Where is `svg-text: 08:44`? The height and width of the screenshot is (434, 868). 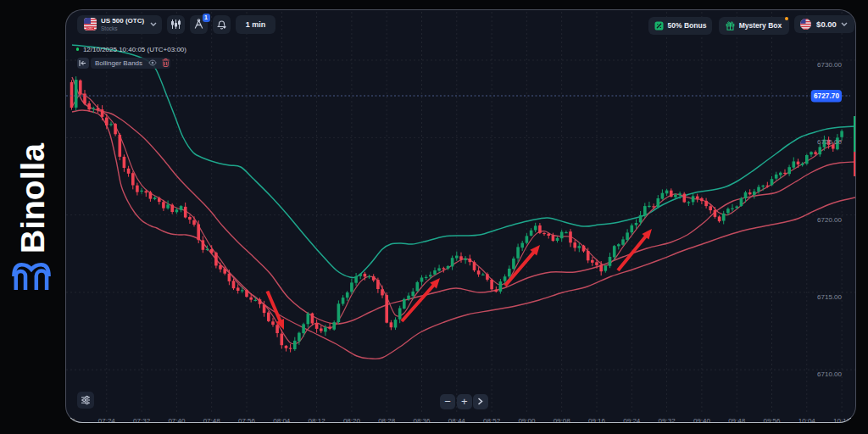
svg-text: 08:44 is located at coordinates (458, 420).